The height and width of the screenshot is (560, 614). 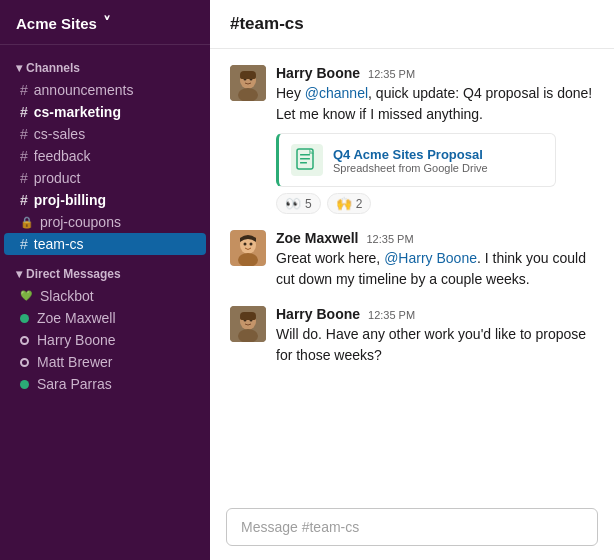 What do you see at coordinates (105, 384) in the screenshot?
I see `dm-item-sara-parras: Sara Parras` at bounding box center [105, 384].